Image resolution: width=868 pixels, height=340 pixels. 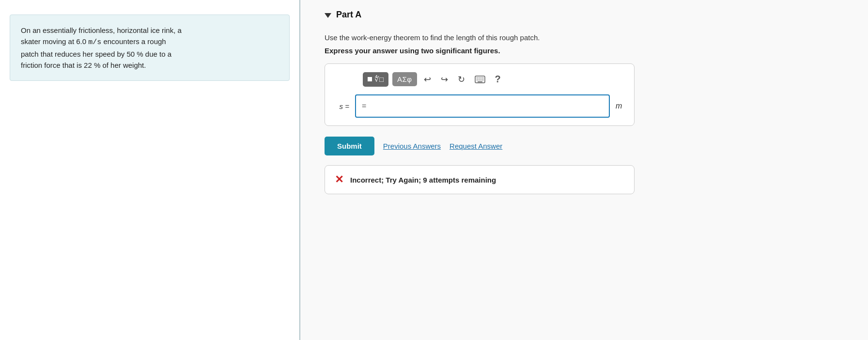 What do you see at coordinates (93, 42) in the screenshot?
I see `problem-text-line2: skater moving at 6.0 m/s encounters a ro…` at bounding box center [93, 42].